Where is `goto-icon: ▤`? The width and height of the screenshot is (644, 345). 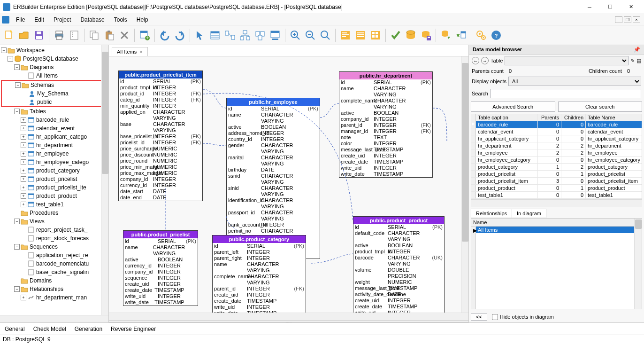 goto-icon: ▤ is located at coordinates (639, 61).